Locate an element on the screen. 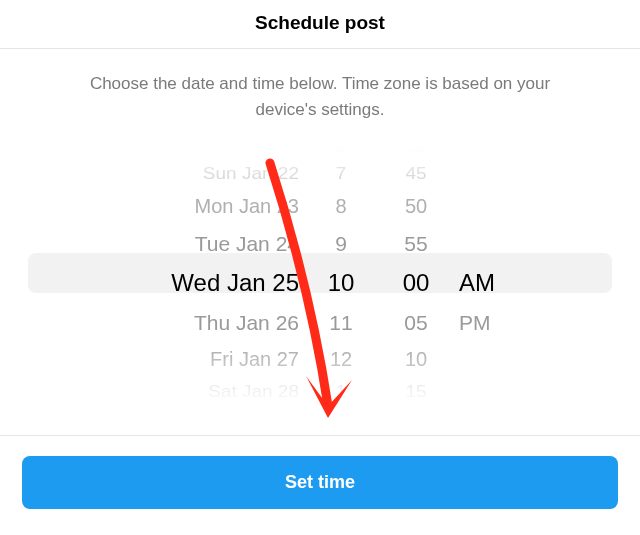 This screenshot has height=535, width=640. minute-option: 55 is located at coordinates (416, 244).